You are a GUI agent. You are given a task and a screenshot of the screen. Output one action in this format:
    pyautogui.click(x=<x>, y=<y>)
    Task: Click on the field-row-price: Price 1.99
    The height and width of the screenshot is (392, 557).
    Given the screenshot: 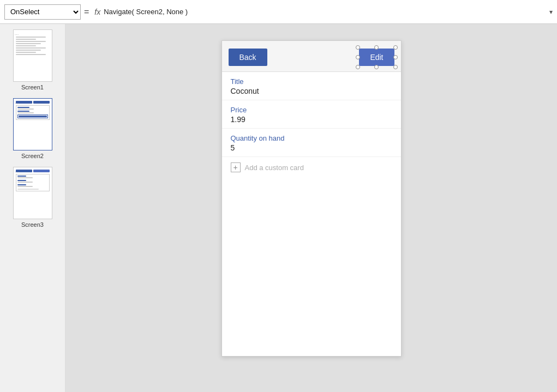 What is the action you would take?
    pyautogui.click(x=312, y=114)
    